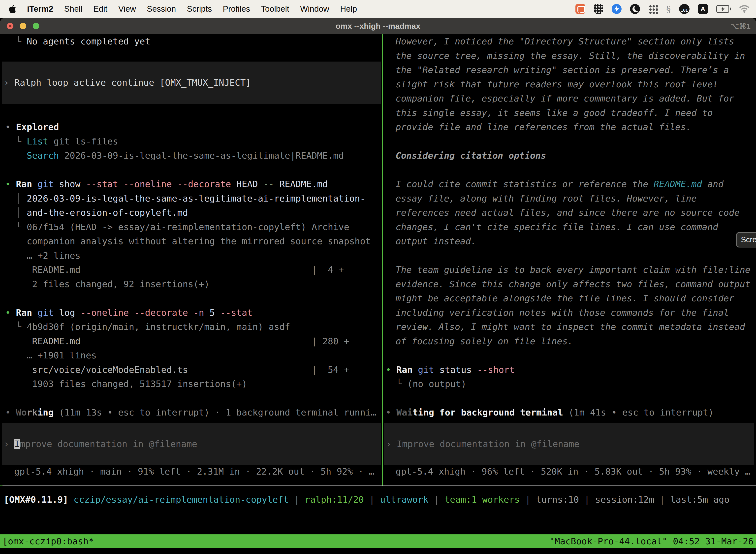  What do you see at coordinates (568, 472) in the screenshot?
I see `right-model-status: gpt-5.4 xhigh · 96% left · 520K in · 5.8…` at bounding box center [568, 472].